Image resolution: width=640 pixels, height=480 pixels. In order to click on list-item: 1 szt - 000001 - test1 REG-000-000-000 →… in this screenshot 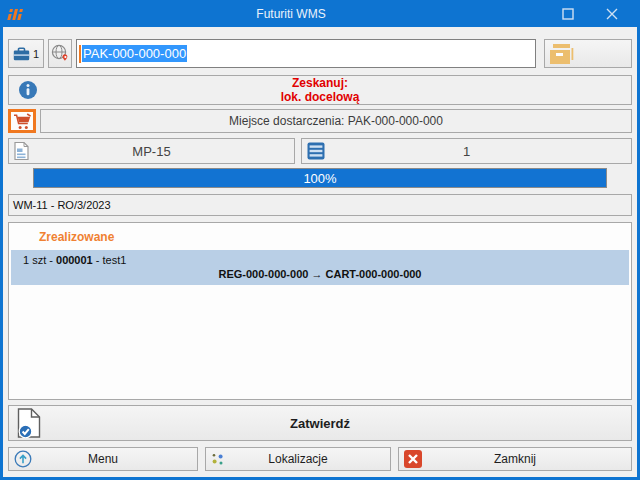, I will do `click(320, 268)`.